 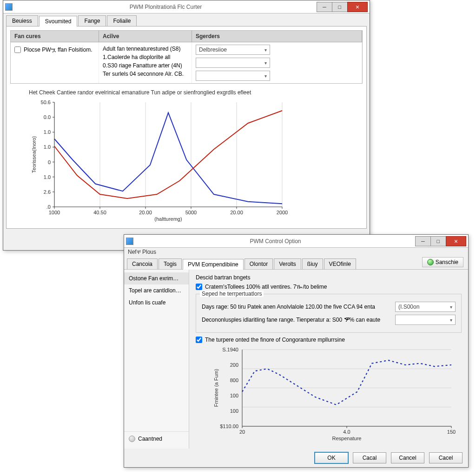 I want to click on svg-text: 5000, so click(x=191, y=212).